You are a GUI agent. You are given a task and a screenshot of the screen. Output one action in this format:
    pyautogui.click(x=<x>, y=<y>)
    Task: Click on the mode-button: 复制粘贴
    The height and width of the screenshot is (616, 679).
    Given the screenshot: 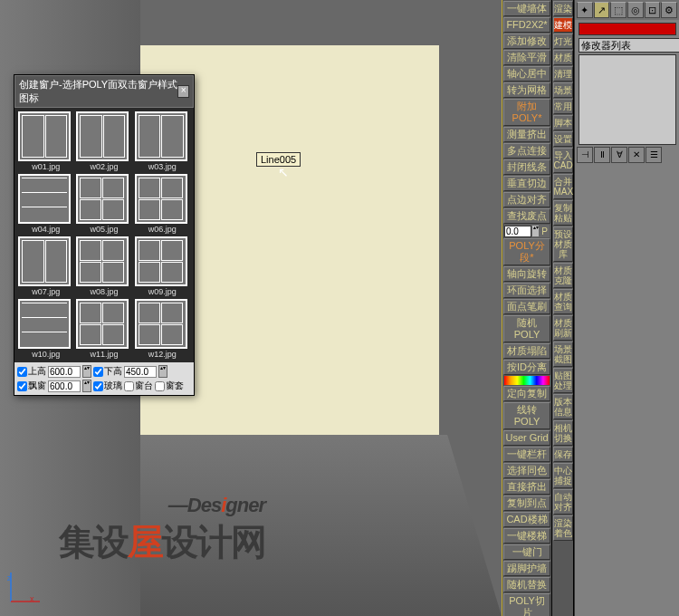 What is the action you would take?
    pyautogui.click(x=563, y=213)
    